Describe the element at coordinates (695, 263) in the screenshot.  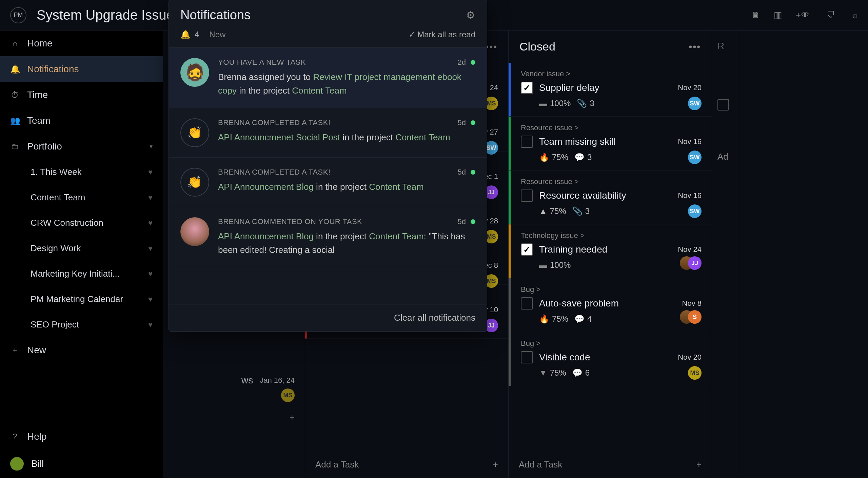
I see `avatar: JJ` at that location.